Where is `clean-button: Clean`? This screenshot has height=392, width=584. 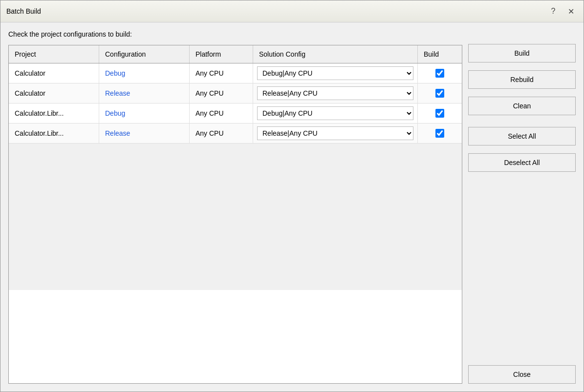
clean-button: Clean is located at coordinates (522, 106).